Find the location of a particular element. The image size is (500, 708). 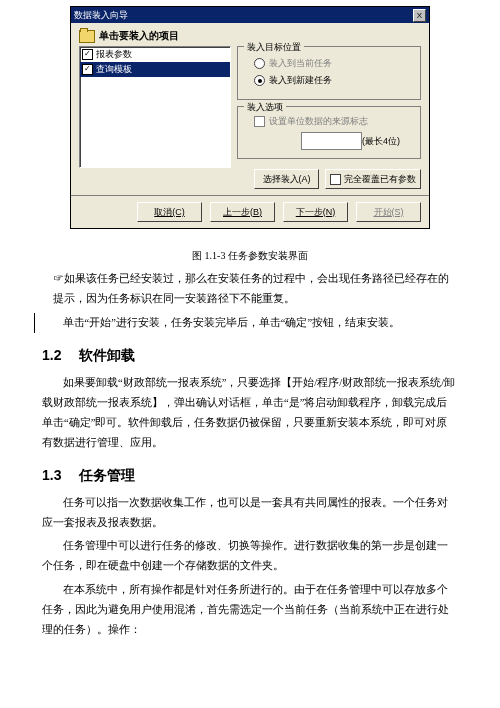

close-icon: X is located at coordinates (420, 16).